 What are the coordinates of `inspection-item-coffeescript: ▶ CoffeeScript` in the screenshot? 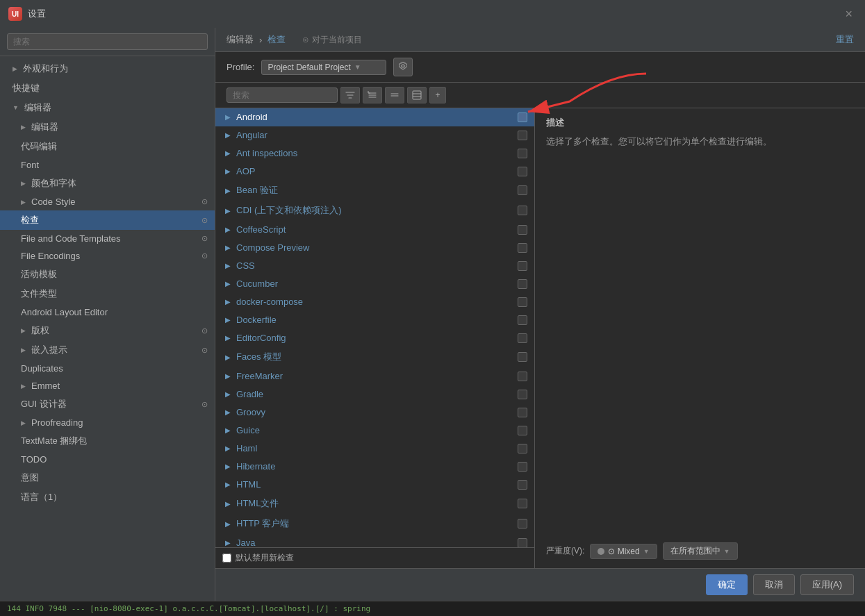 It's located at (375, 230).